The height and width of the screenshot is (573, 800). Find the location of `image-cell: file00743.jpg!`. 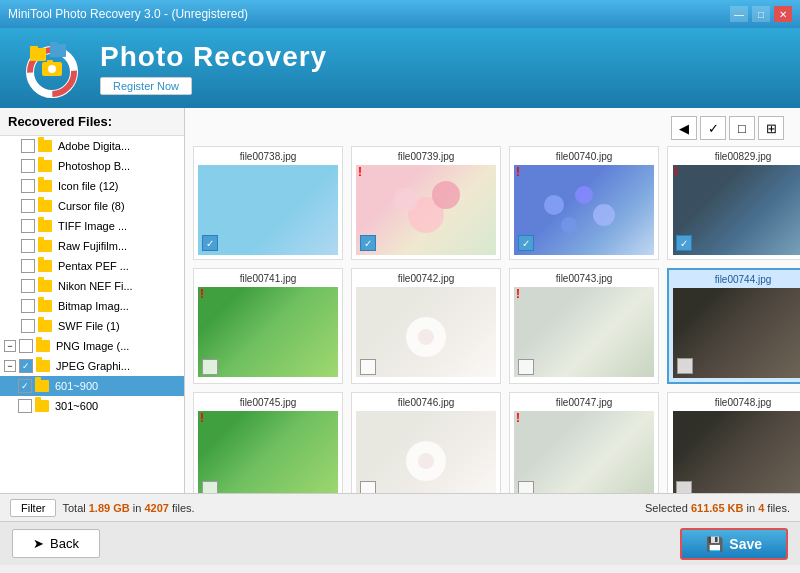

image-cell: file00743.jpg! is located at coordinates (584, 326).